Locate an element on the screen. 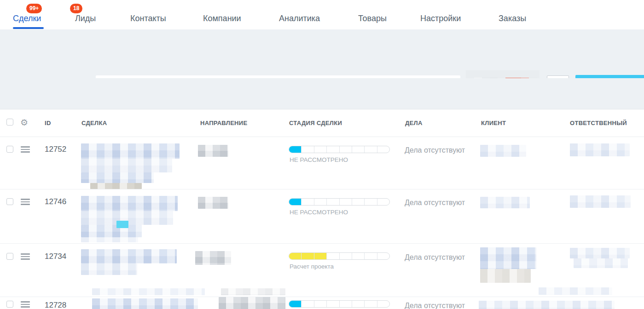  nav-tab-deals: Сделки is located at coordinates (27, 18).